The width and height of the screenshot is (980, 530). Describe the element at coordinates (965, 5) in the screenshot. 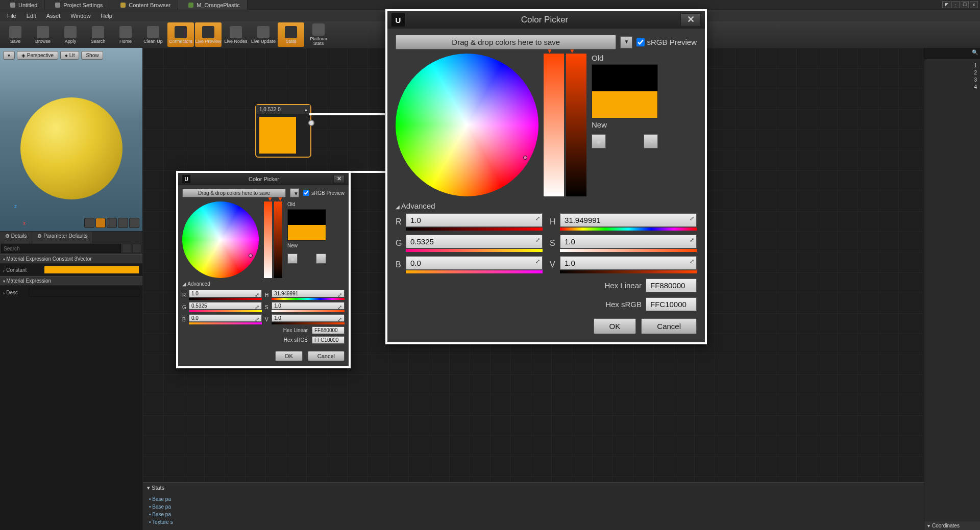

I see `maximize-button: ☐` at that location.